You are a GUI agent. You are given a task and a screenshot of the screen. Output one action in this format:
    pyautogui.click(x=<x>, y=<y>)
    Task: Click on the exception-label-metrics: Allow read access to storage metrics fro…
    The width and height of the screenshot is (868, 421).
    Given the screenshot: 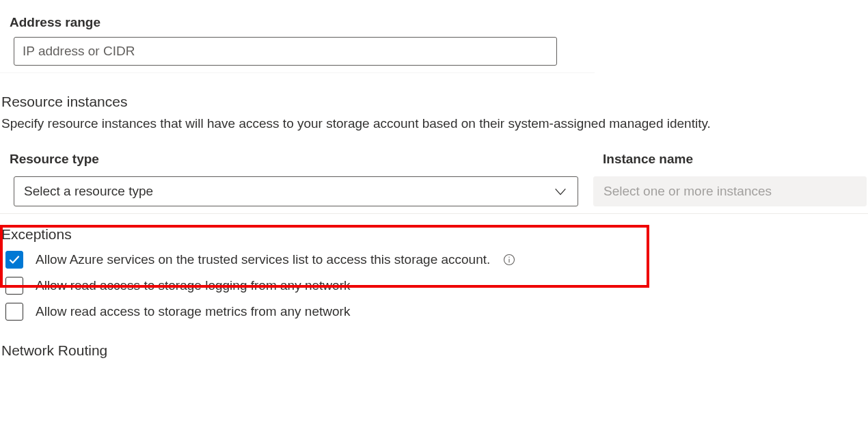 What is the action you would take?
    pyautogui.click(x=193, y=312)
    